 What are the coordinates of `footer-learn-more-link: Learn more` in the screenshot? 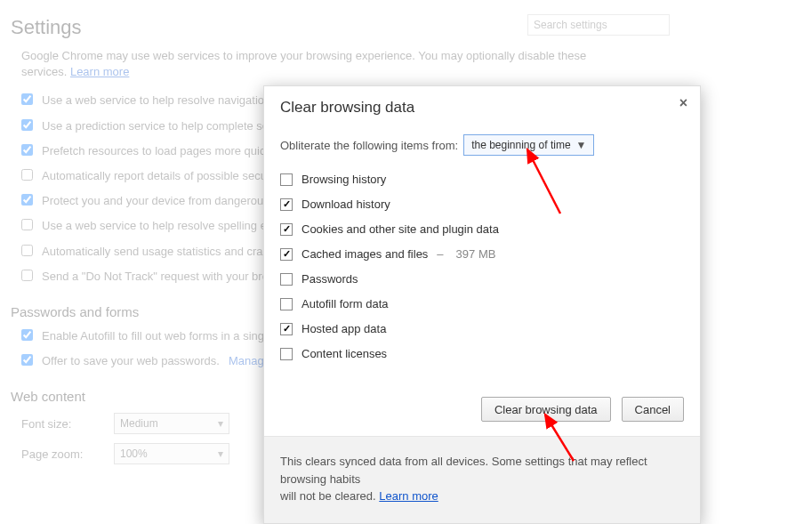 It's located at (408, 496).